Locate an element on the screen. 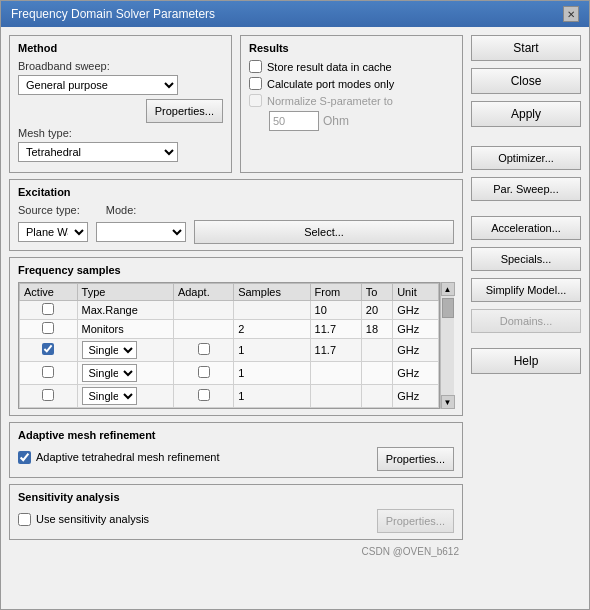  adaptive-section: Adaptive mesh refinement Adaptive tetrah… is located at coordinates (236, 450).